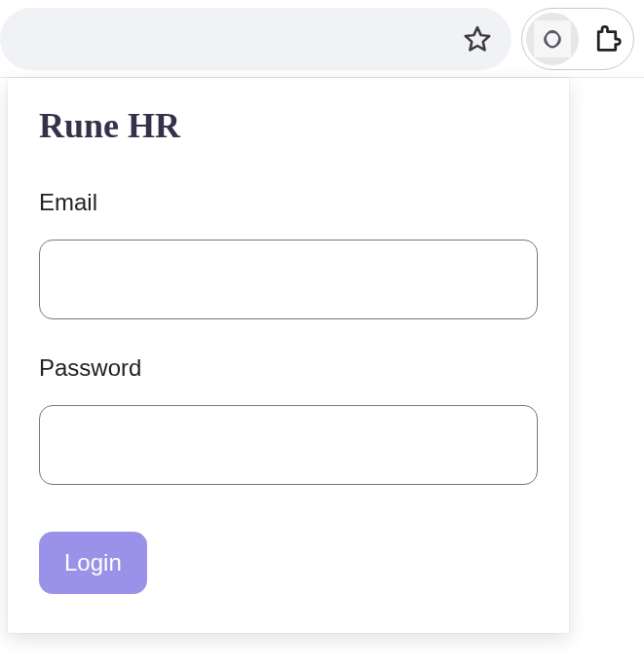 The image size is (644, 667). What do you see at coordinates (255, 39) in the screenshot?
I see `address-bar` at bounding box center [255, 39].